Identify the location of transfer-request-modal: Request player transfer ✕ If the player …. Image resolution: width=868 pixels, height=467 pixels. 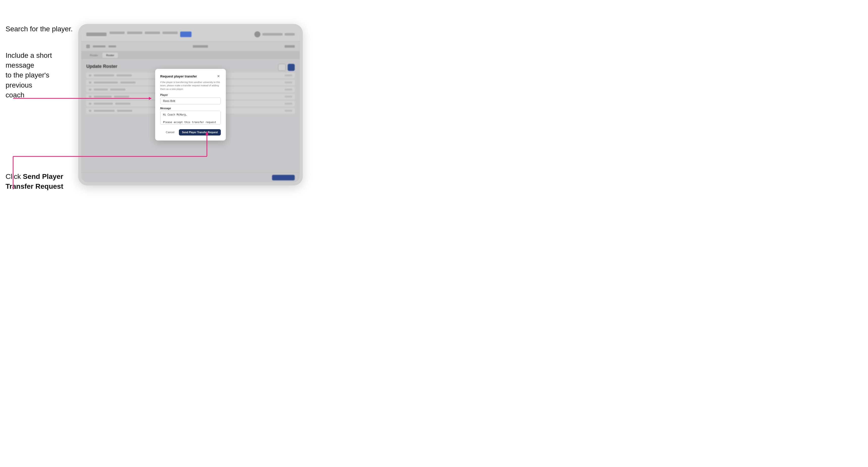
(191, 104).